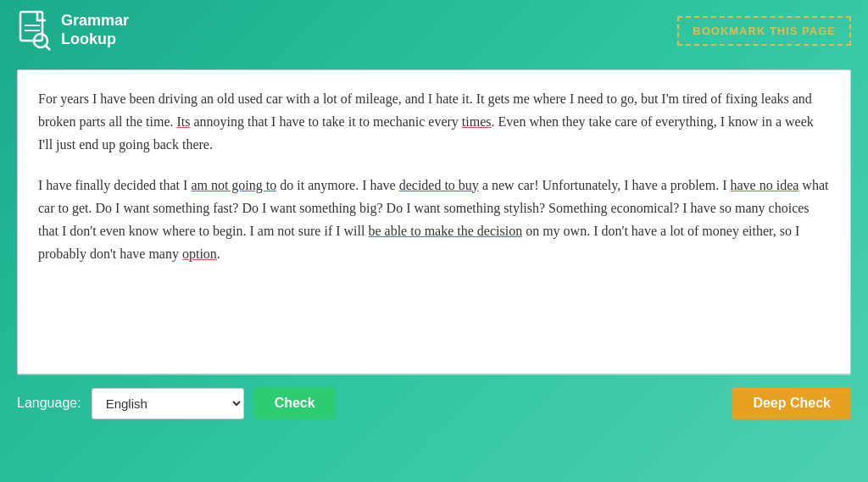  I want to click on logo-area: Grammar Lookup, so click(73, 30).